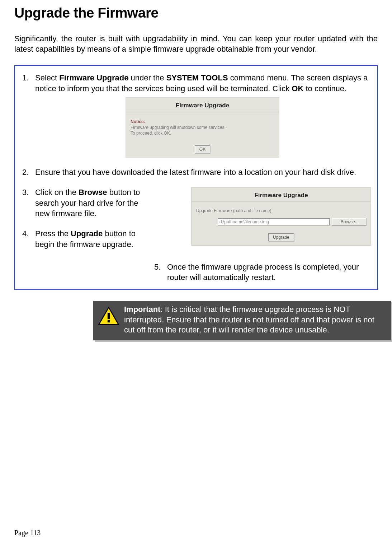  What do you see at coordinates (349, 222) in the screenshot?
I see `browse-button: Browse..` at bounding box center [349, 222].